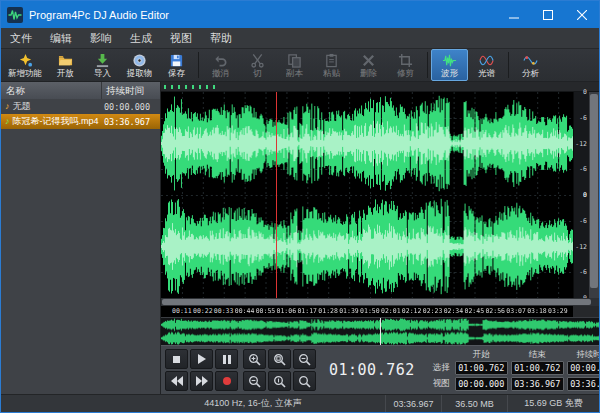  Describe the element at coordinates (21, 38) in the screenshot. I see `menu-file: 文件` at that location.